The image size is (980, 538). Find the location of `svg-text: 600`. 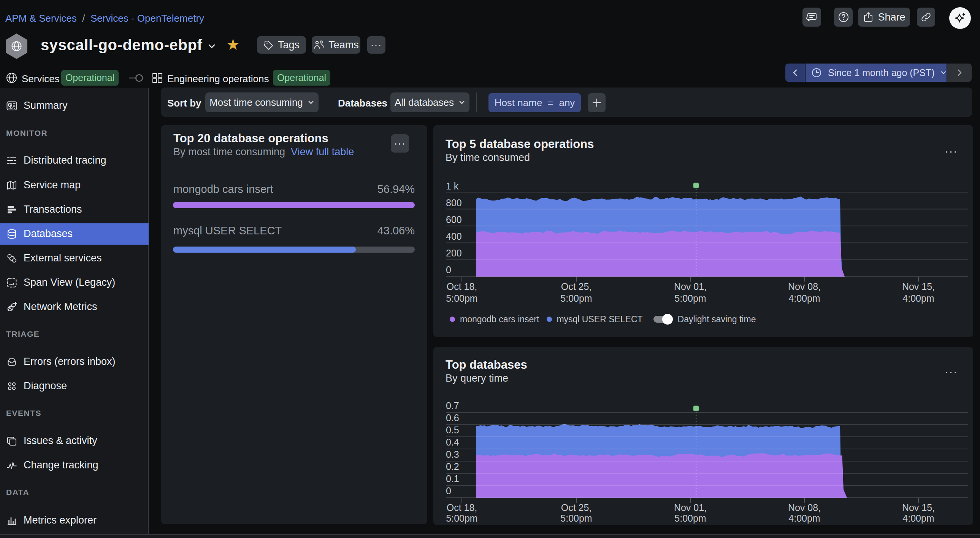

svg-text: 600 is located at coordinates (454, 220).